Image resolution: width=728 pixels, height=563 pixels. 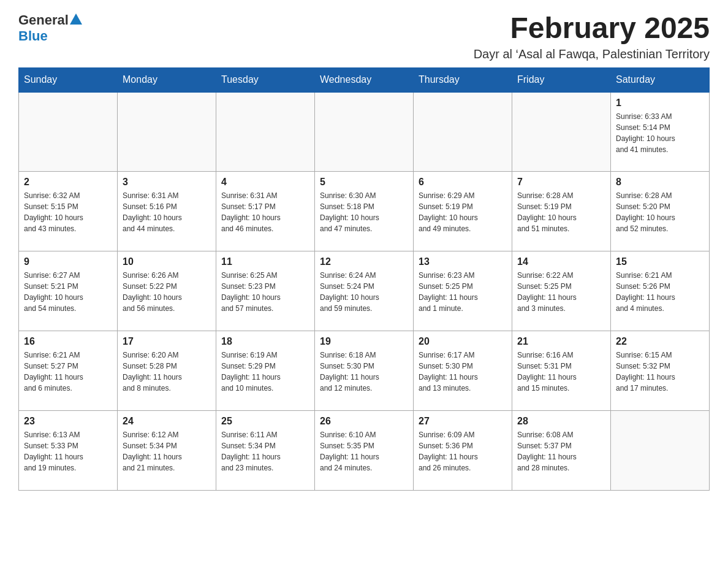 I want to click on day-header-wednesday: Wednesday, so click(x=364, y=80).